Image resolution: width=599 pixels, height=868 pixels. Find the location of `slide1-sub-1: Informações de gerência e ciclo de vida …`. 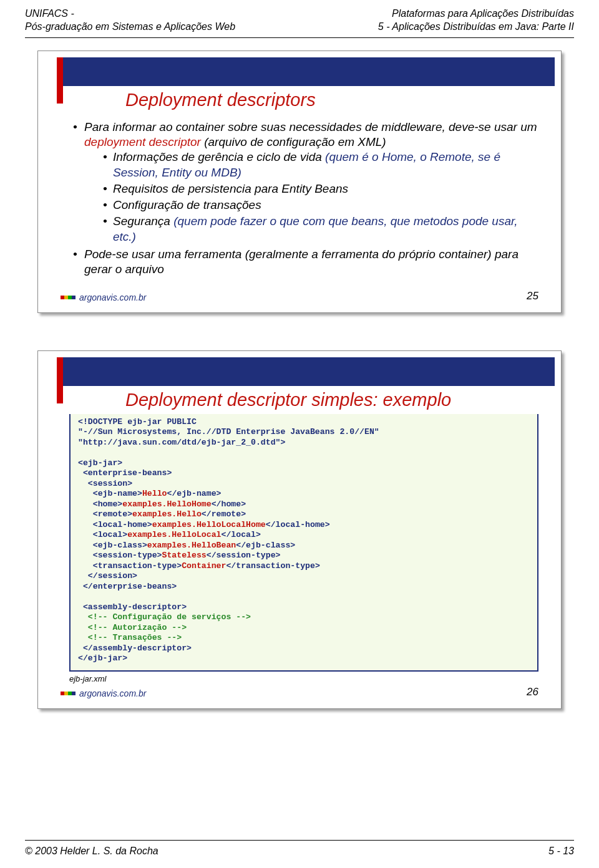

slide1-sub-1: Informações de gerência e ciclo de vida … is located at coordinates (321, 165).